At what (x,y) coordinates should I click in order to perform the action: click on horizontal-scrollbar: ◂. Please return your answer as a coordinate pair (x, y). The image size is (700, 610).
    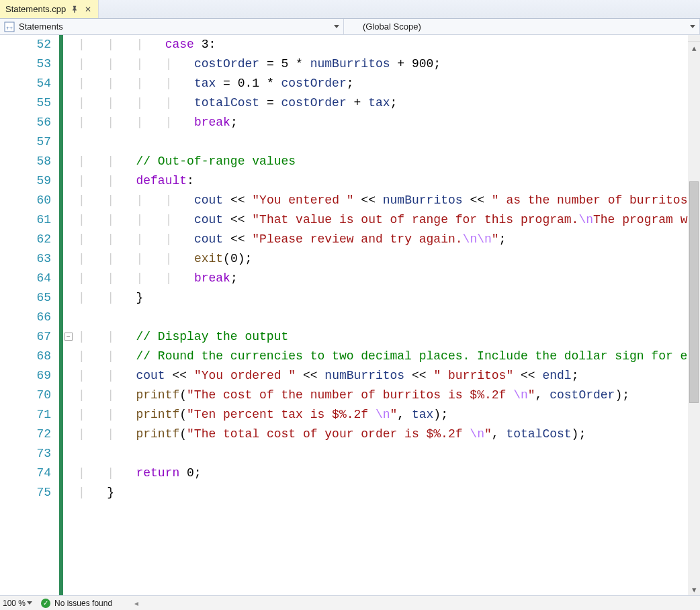
    Looking at the image, I should click on (407, 603).